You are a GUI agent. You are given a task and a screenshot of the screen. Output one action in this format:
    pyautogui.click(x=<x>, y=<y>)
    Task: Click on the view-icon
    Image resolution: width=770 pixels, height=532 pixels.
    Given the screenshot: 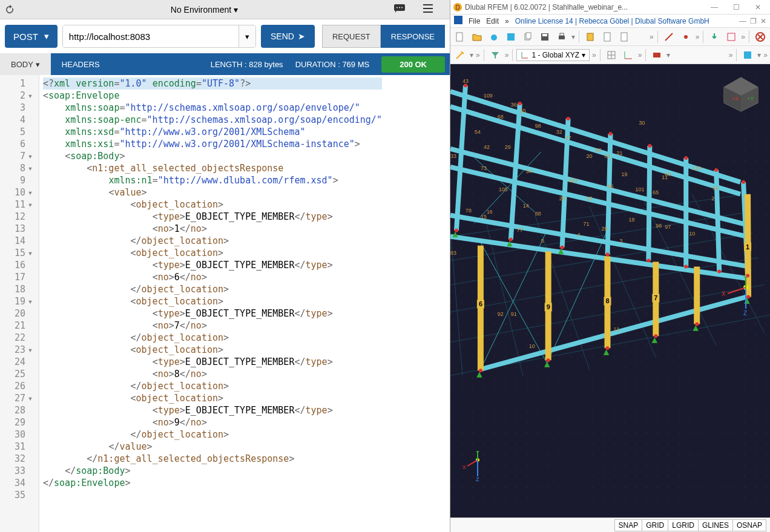 What is the action you would take?
    pyautogui.click(x=748, y=55)
    